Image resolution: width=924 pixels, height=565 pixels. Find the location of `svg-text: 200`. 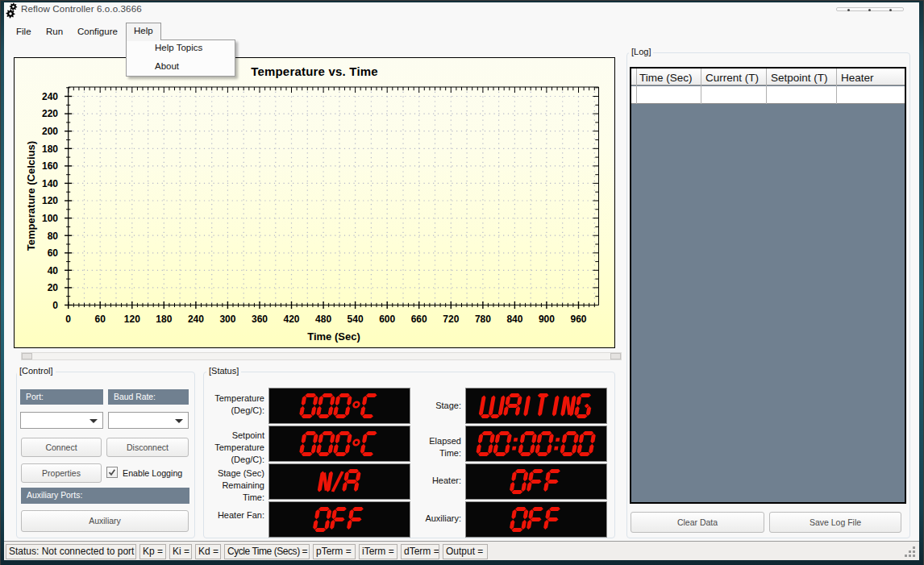

svg-text: 200 is located at coordinates (50, 131).